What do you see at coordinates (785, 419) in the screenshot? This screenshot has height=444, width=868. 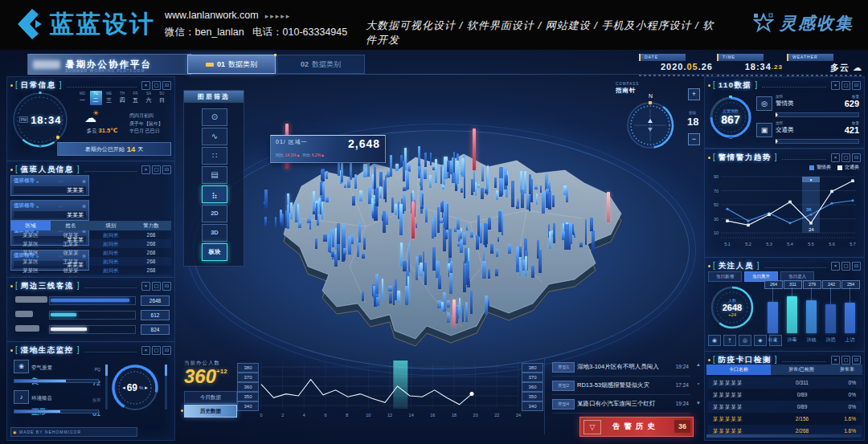 I see `table-row: 某某某某某2/1561.6%` at bounding box center [785, 419].